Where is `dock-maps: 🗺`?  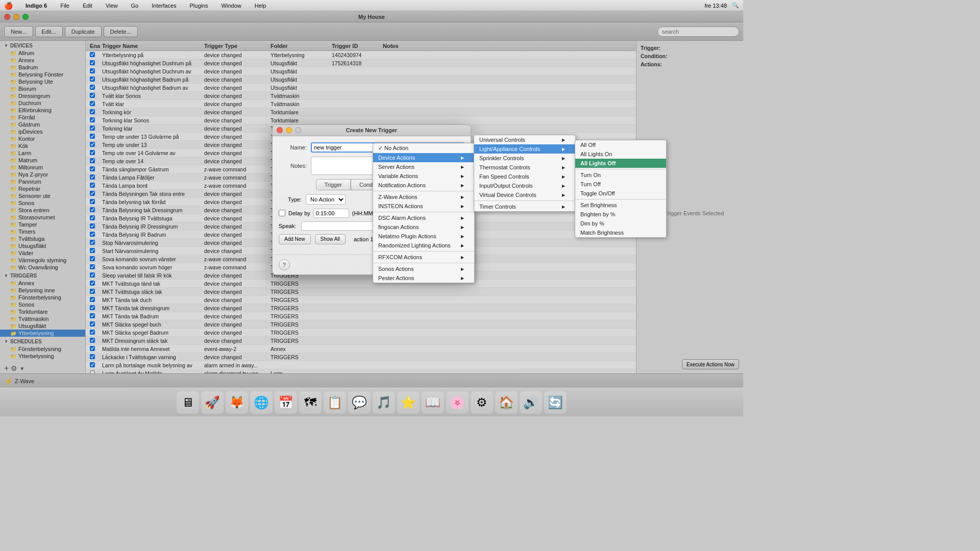
dock-maps: 🗺 is located at coordinates (310, 403).